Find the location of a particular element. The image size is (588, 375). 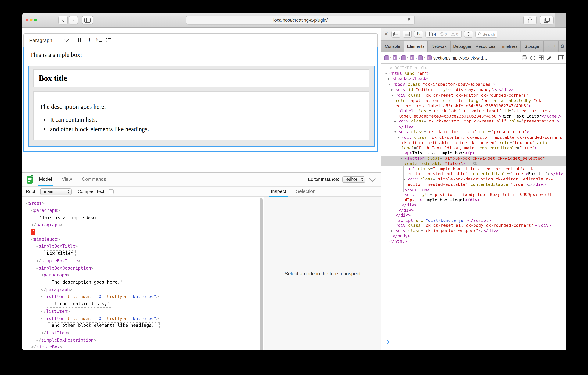

details-sidebar-toggle-icon is located at coordinates (561, 58).